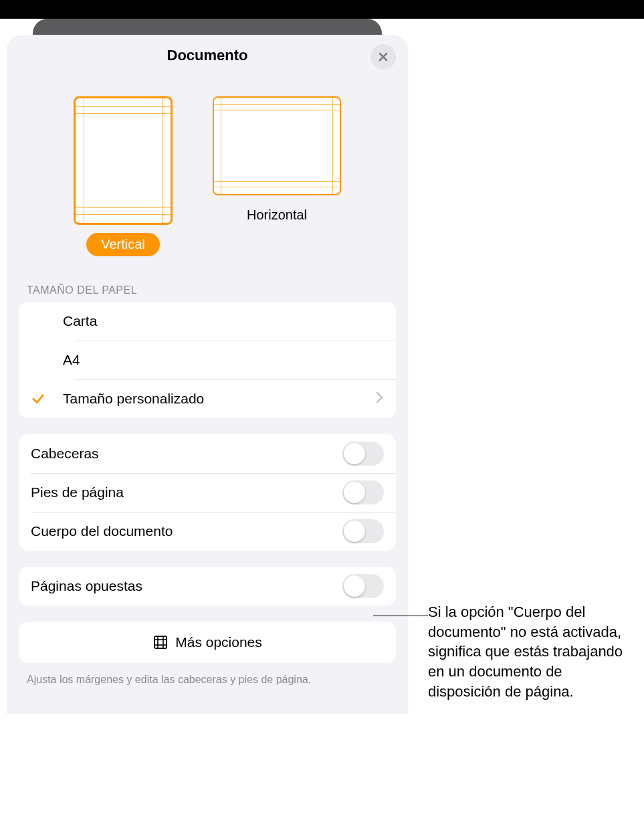  What do you see at coordinates (207, 586) in the screenshot?
I see `facing-pages-row: Páginas opuestas` at bounding box center [207, 586].